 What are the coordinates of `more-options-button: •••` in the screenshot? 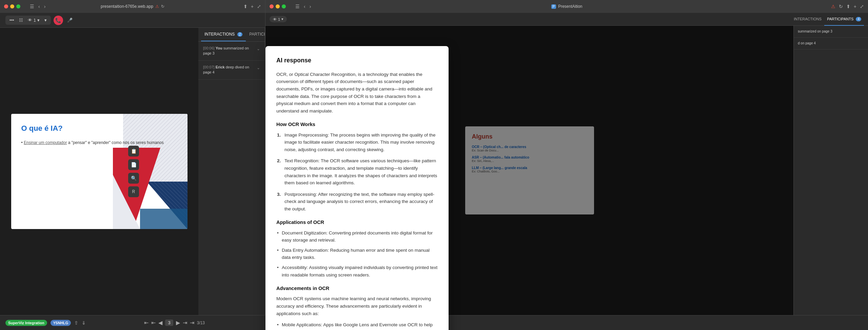 It's located at (12, 20).